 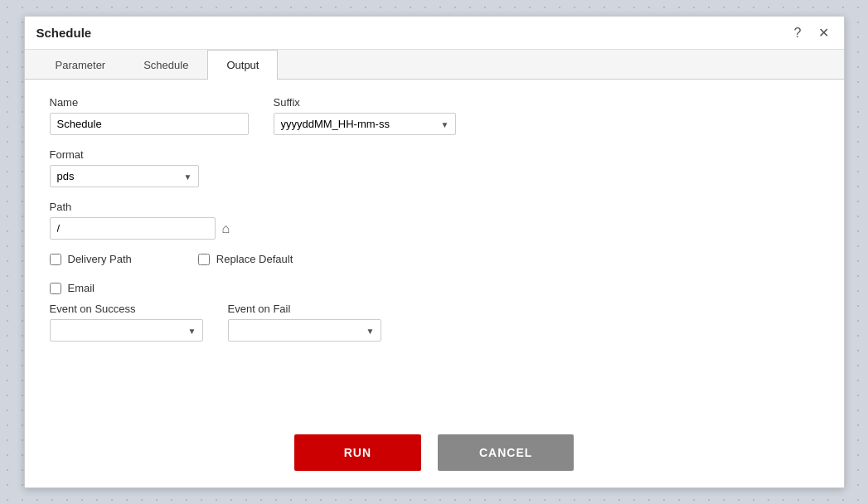 What do you see at coordinates (434, 33) in the screenshot?
I see `dialog-title-bar: Schedule ? ✕` at bounding box center [434, 33].